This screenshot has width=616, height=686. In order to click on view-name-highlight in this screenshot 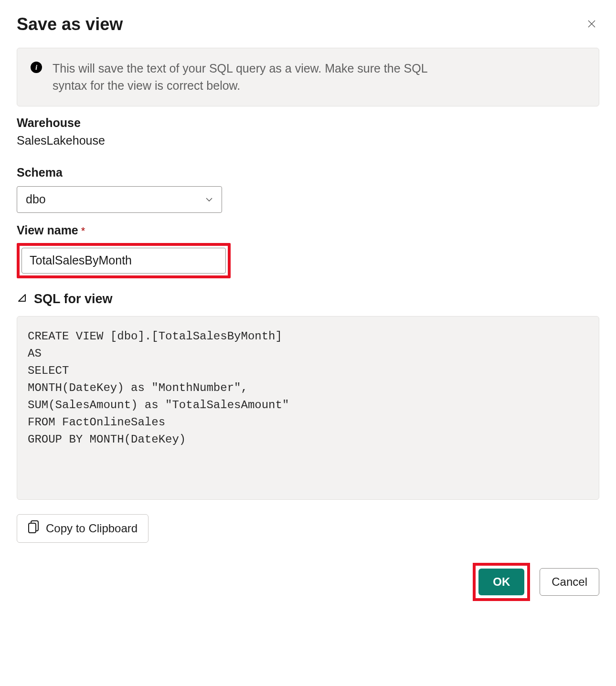, I will do `click(124, 261)`.